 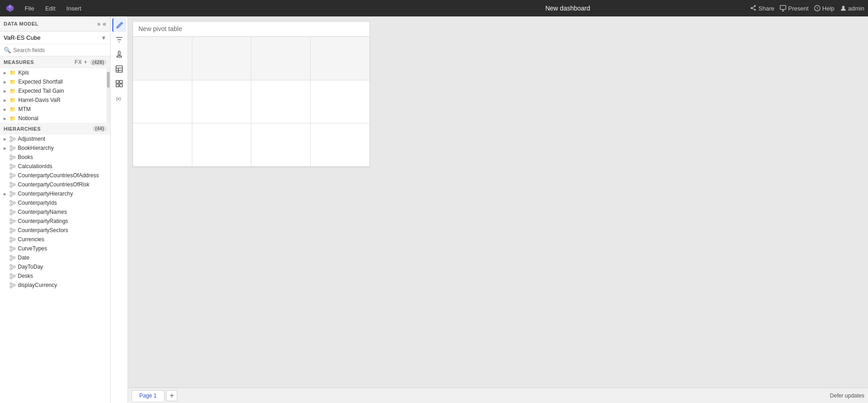 I want to click on vertical-toolbar: (x), so click(x=119, y=210).